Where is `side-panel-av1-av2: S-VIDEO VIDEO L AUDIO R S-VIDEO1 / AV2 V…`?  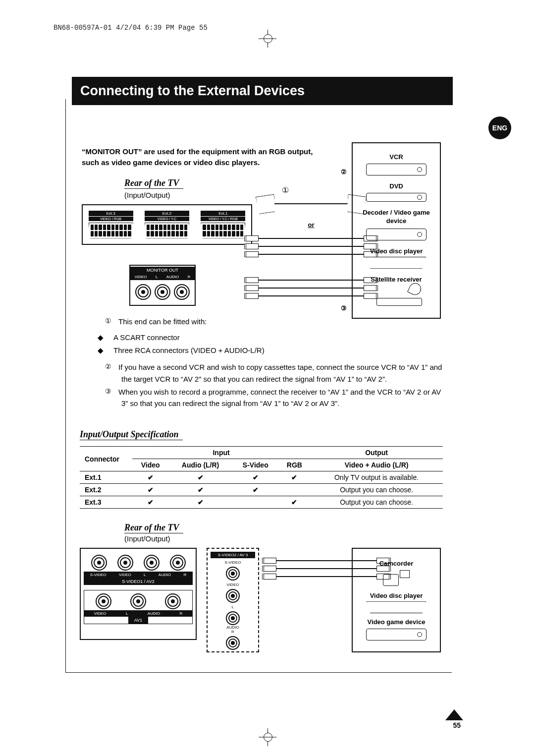
side-panel-av1-av2: S-VIDEO VIDEO L AUDIO R S-VIDEO1 / AV2 V… is located at coordinates (138, 594).